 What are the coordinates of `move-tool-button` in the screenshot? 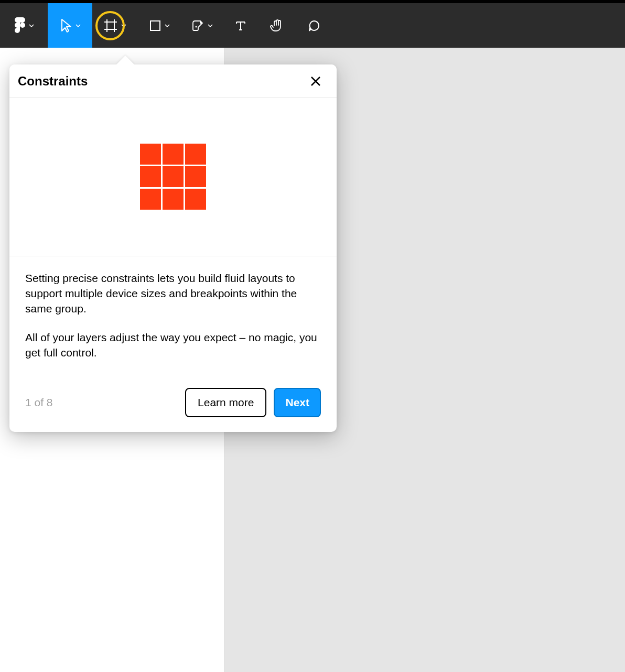 It's located at (70, 25).